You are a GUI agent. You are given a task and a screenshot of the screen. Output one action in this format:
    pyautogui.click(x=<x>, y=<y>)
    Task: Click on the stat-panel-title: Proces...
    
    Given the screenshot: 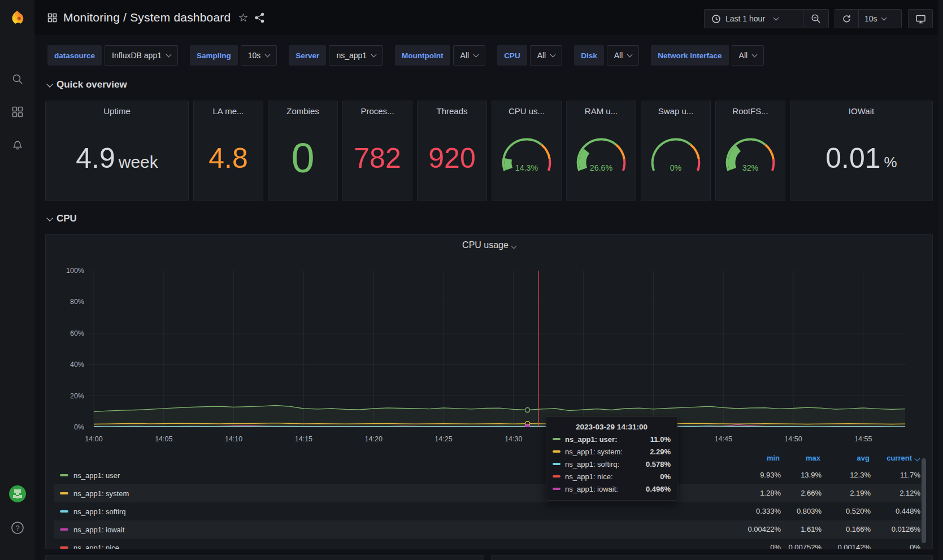 What is the action you would take?
    pyautogui.click(x=377, y=111)
    